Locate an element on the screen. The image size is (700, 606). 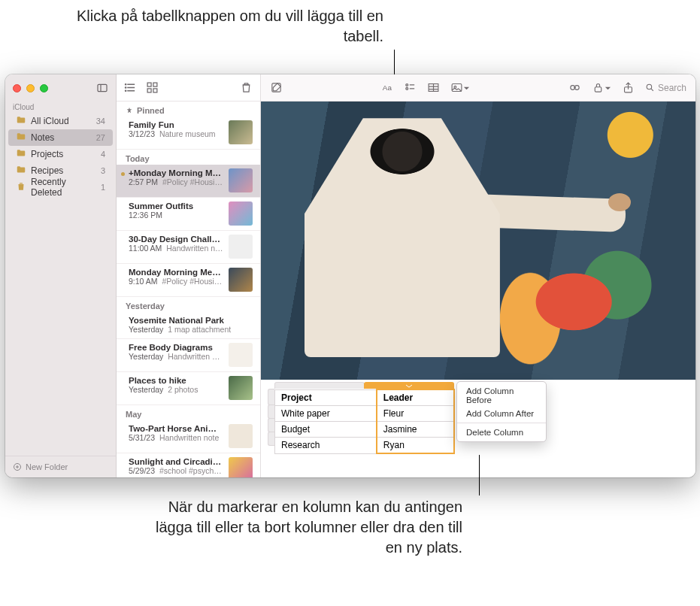
table-row: White paper Fleur is located at coordinates (365, 414).